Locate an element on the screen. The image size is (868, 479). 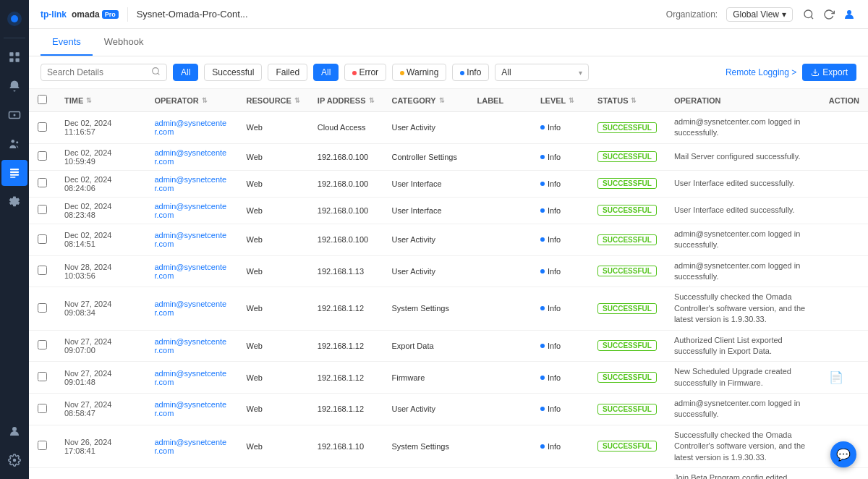
row-time: Dec 02, 2024 11:16:57 is located at coordinates (101, 128).